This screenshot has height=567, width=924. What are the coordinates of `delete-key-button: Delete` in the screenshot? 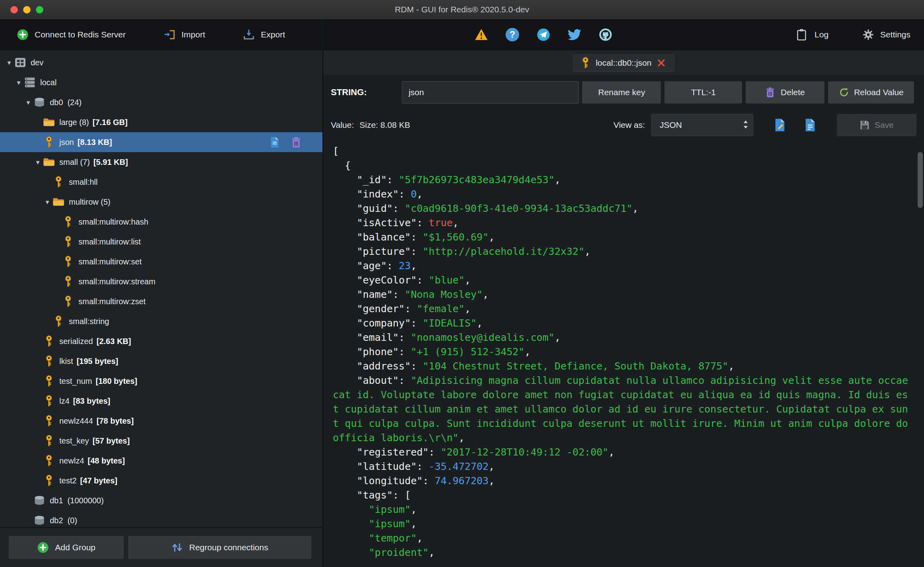 It's located at (785, 92).